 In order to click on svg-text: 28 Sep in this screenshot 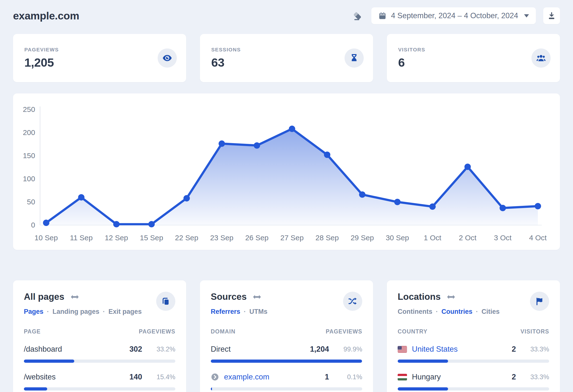, I will do `click(327, 238)`.